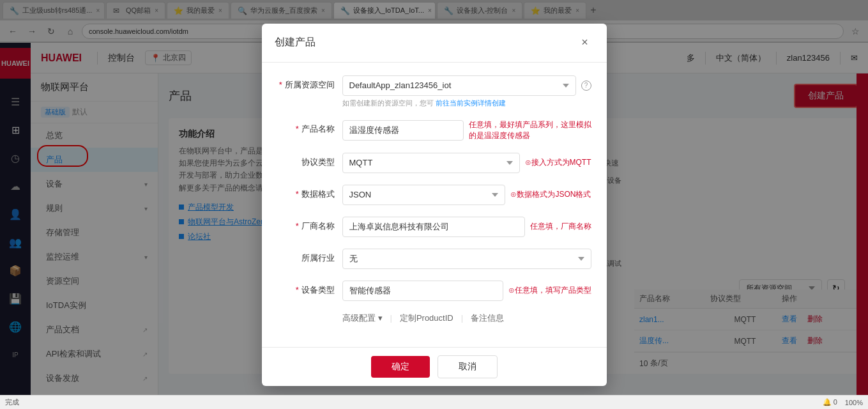  I want to click on resource-space-help-icon: ?, so click(586, 86).